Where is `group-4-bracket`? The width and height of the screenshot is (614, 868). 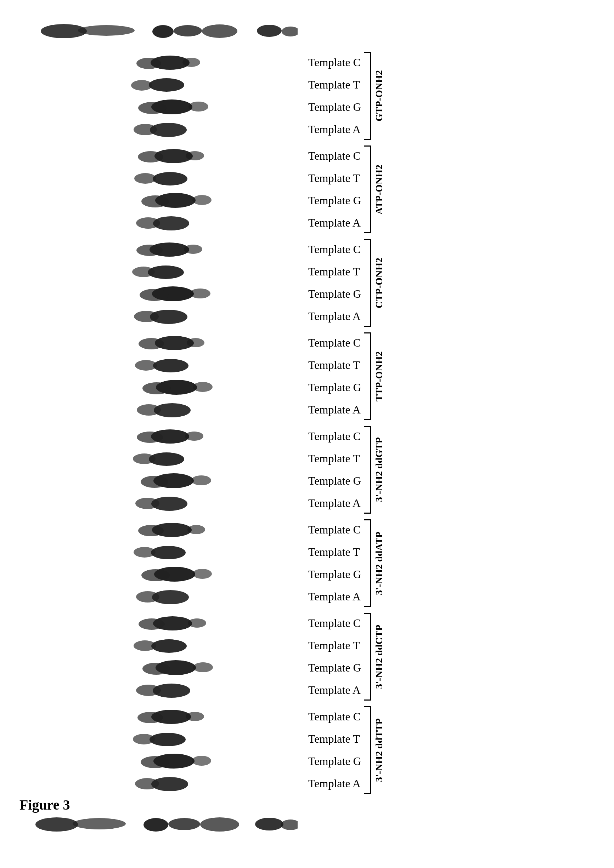
group-4-bracket is located at coordinates (368, 376).